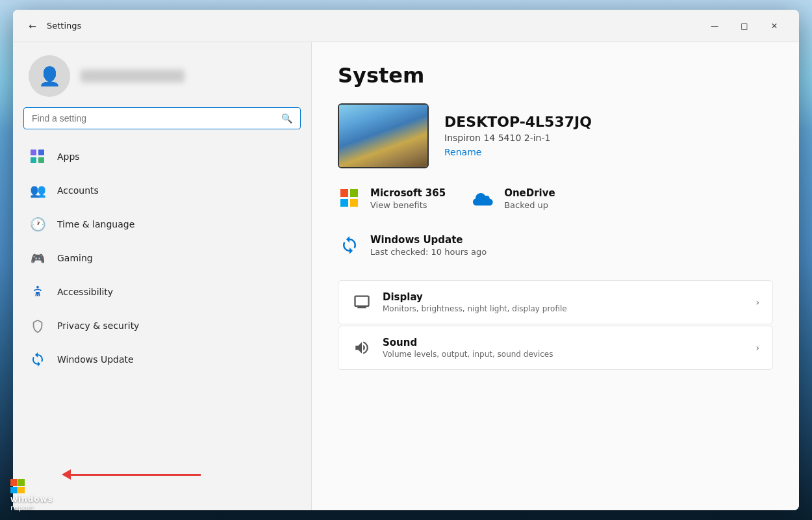  I want to click on watermark: windows report, so click(32, 495).